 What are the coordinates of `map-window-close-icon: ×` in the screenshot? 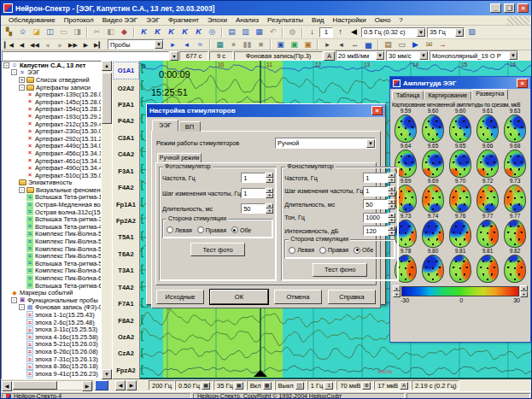 It's located at (523, 84).